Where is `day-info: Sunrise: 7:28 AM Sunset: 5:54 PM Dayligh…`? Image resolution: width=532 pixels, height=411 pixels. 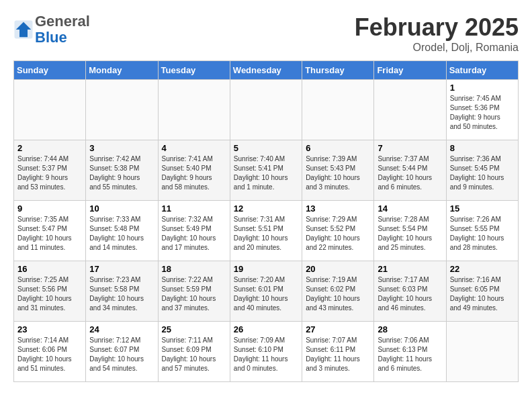 day-info: Sunrise: 7:28 AM Sunset: 5:54 PM Dayligh… is located at coordinates (410, 234).